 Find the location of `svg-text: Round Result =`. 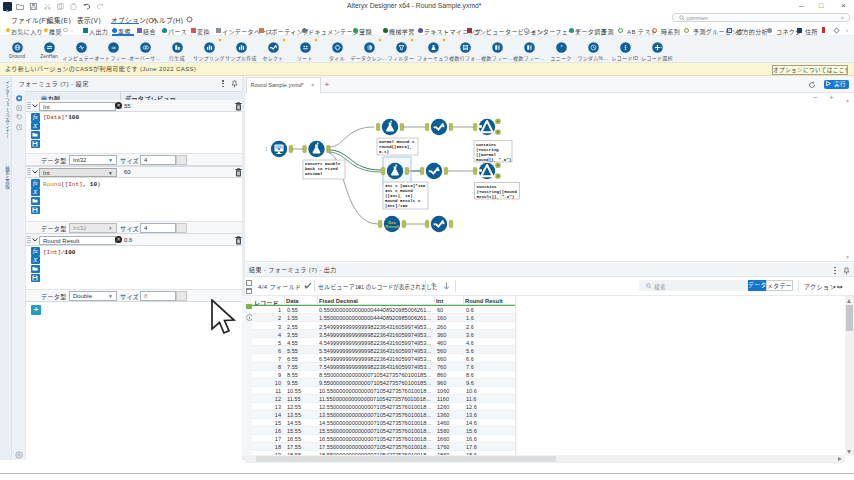

svg-text: Round Result = is located at coordinates (403, 201).